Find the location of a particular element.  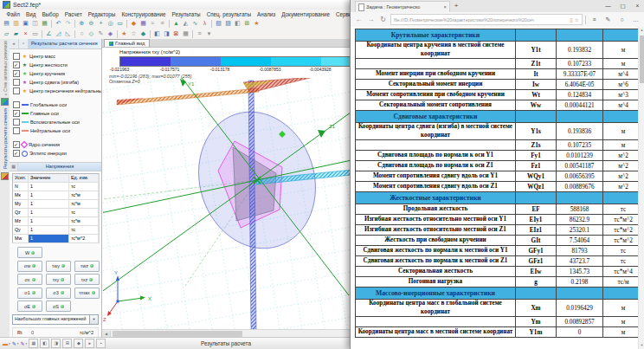

menu-item: Выбор is located at coordinates (50, 14).